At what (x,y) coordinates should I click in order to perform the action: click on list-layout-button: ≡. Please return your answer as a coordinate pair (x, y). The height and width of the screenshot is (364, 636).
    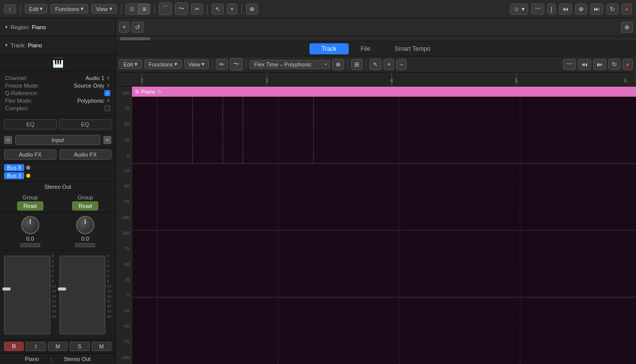
    Looking at the image, I should click on (144, 9).